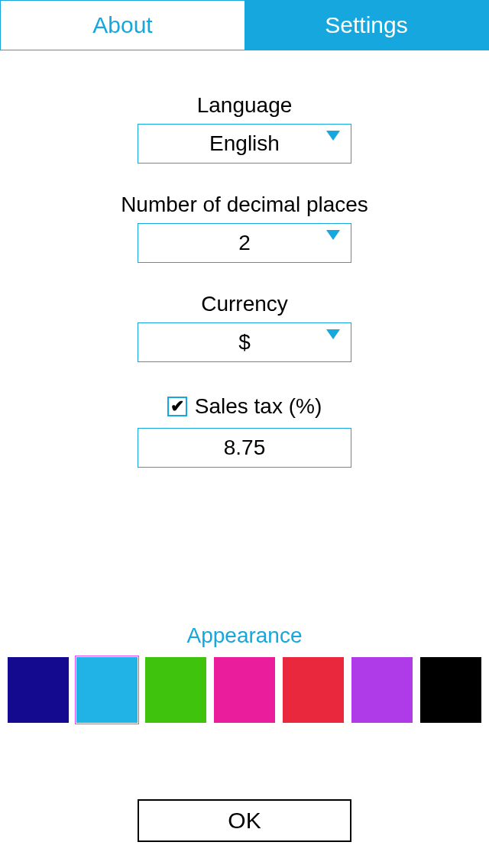 This screenshot has width=489, height=868. What do you see at coordinates (244, 105) in the screenshot?
I see `language-label: Language` at bounding box center [244, 105].